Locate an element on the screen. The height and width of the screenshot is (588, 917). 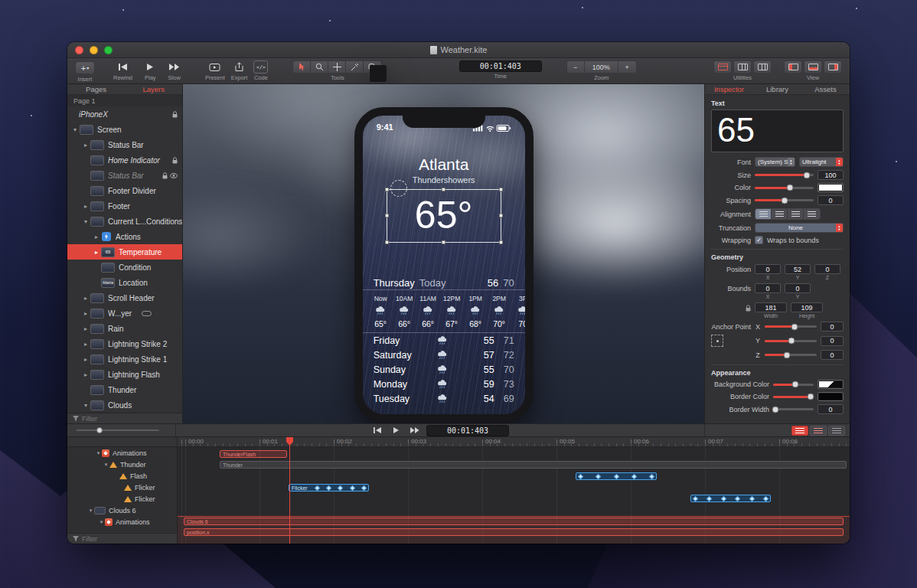
tab-assets: Assets is located at coordinates (825, 89).